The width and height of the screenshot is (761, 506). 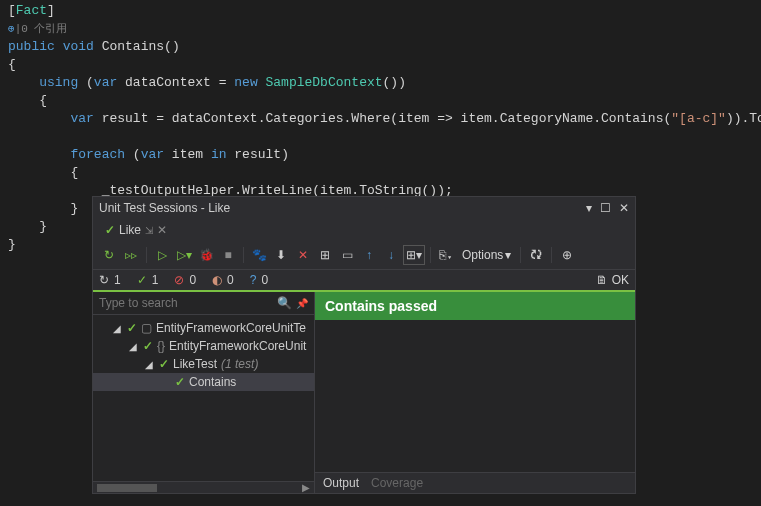 What do you see at coordinates (303, 255) in the screenshot?
I see `remove-button: ✕` at bounding box center [303, 255].